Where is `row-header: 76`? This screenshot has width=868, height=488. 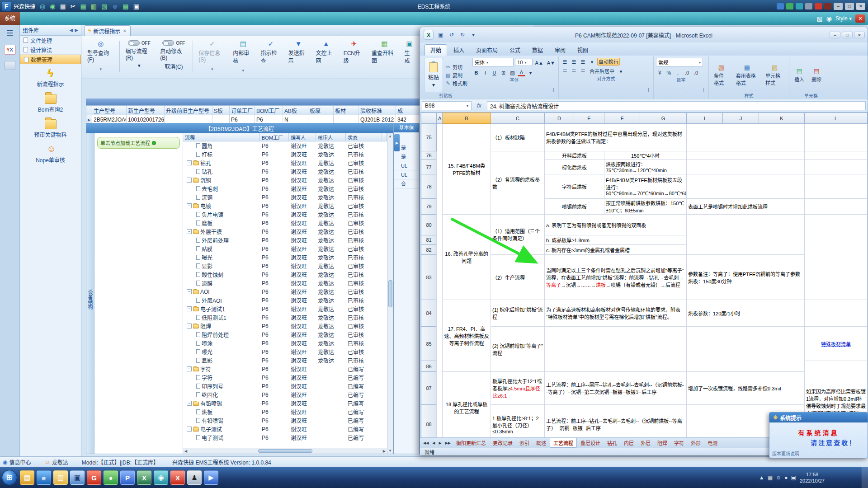
row-header: 76 is located at coordinates (429, 155).